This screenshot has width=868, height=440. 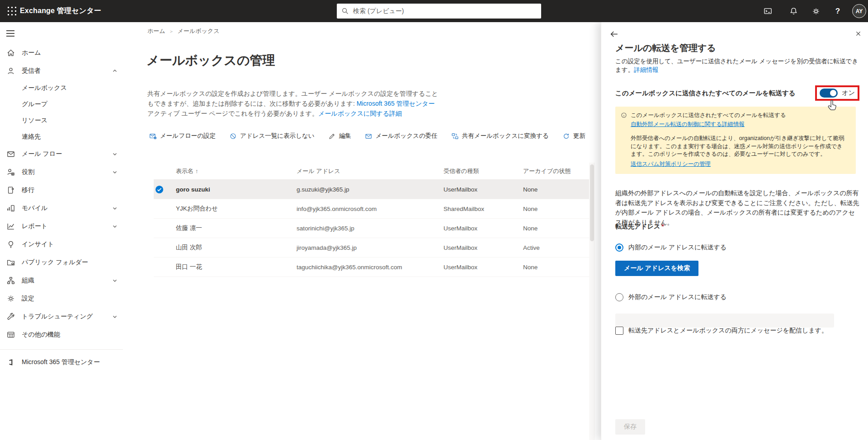 What do you see at coordinates (61, 71) in the screenshot?
I see `sidebar-item-recipients: 受信者` at bounding box center [61, 71].